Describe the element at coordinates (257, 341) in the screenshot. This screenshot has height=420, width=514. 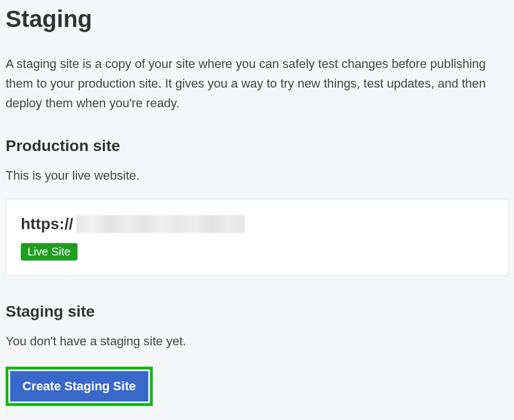
I see `staging-description: You don't have a staging site yet.` at that location.